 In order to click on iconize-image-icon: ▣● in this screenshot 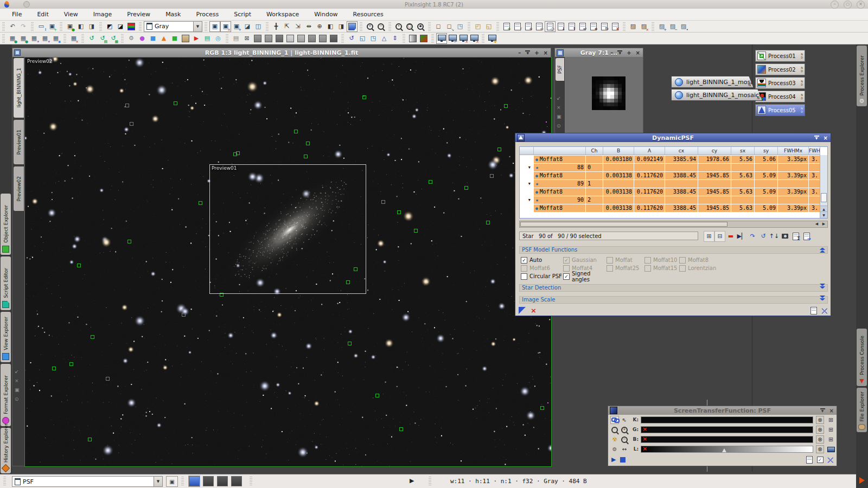, I will do `click(70, 27)`.